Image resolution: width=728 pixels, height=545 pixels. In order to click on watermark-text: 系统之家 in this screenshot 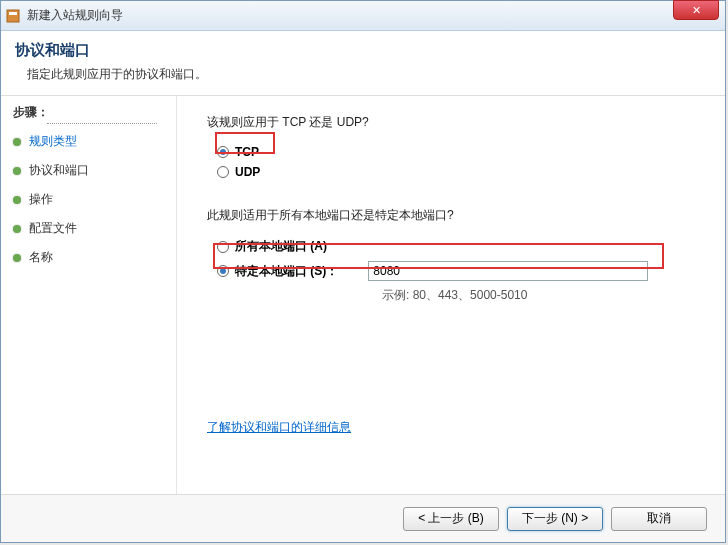, I will do `click(681, 439)`.